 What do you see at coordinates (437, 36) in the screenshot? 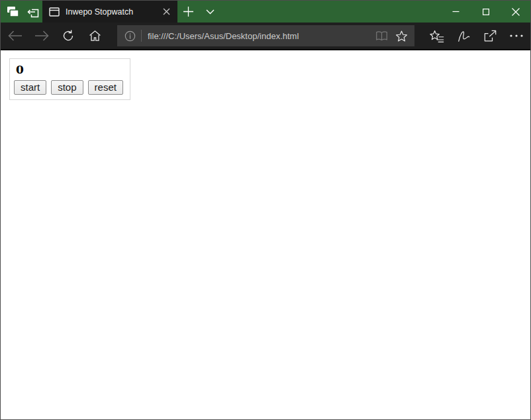
I see `hub-star-icon` at bounding box center [437, 36].